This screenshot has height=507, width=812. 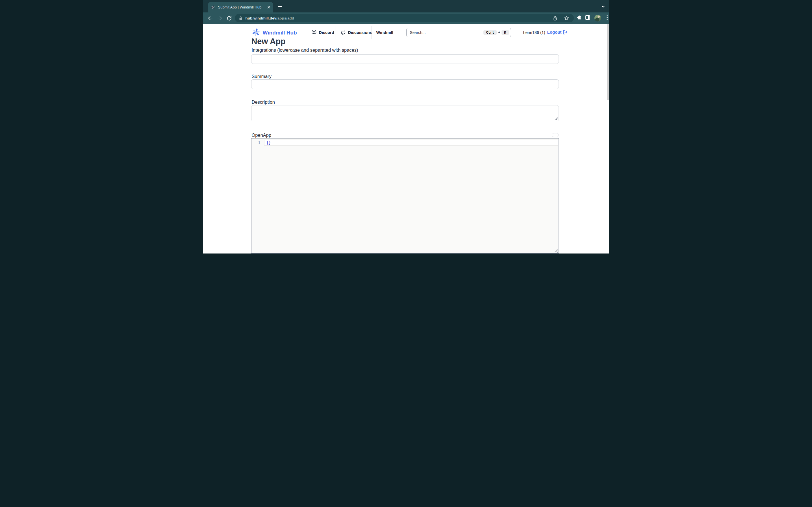 I want to click on windmill-hub-logo, so click(x=256, y=33).